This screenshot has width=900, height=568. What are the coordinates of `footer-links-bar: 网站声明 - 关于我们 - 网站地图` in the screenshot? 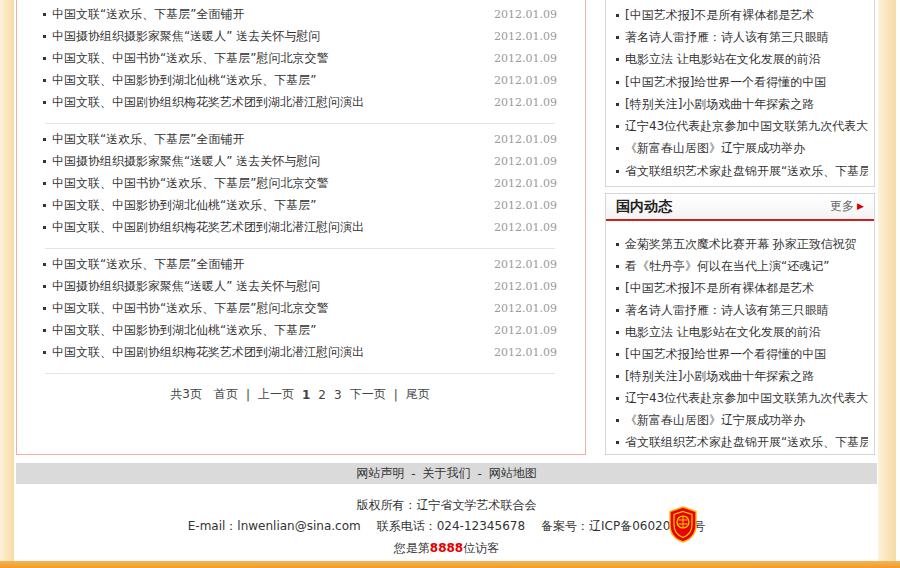 It's located at (446, 474).